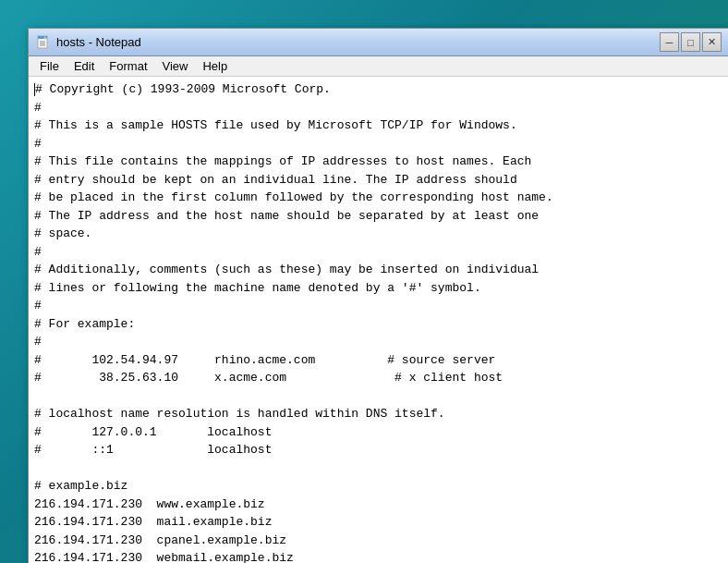 The image size is (728, 563). I want to click on window-controls: ─ □ ✕, so click(691, 43).